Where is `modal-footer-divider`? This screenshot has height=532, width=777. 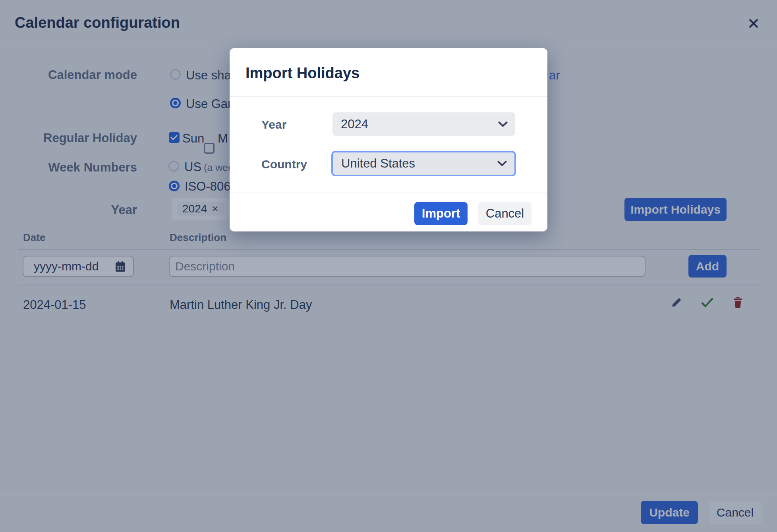
modal-footer-divider is located at coordinates (388, 193).